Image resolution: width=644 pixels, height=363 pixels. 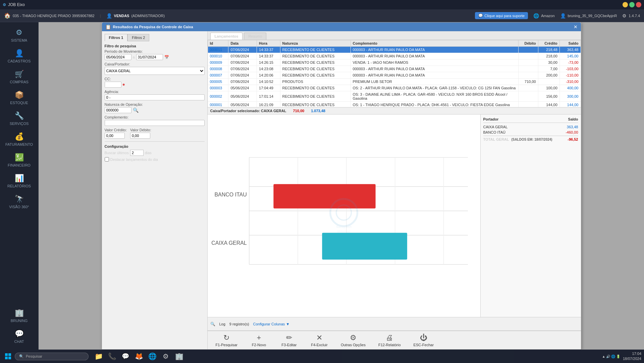 What do you see at coordinates (19, 202) in the screenshot?
I see `sidebar-item-visao360: 🔭 VISÃO 360°` at bounding box center [19, 202].